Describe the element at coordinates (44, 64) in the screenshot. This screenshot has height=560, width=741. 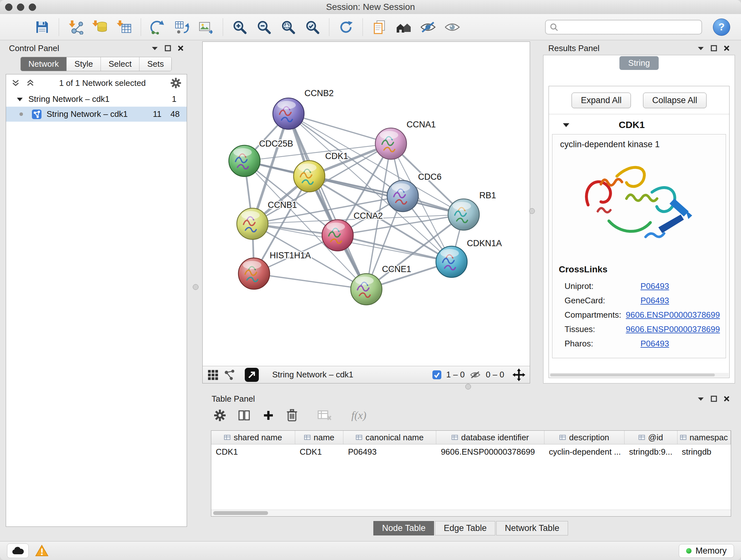
I see `tab-network: Network` at that location.